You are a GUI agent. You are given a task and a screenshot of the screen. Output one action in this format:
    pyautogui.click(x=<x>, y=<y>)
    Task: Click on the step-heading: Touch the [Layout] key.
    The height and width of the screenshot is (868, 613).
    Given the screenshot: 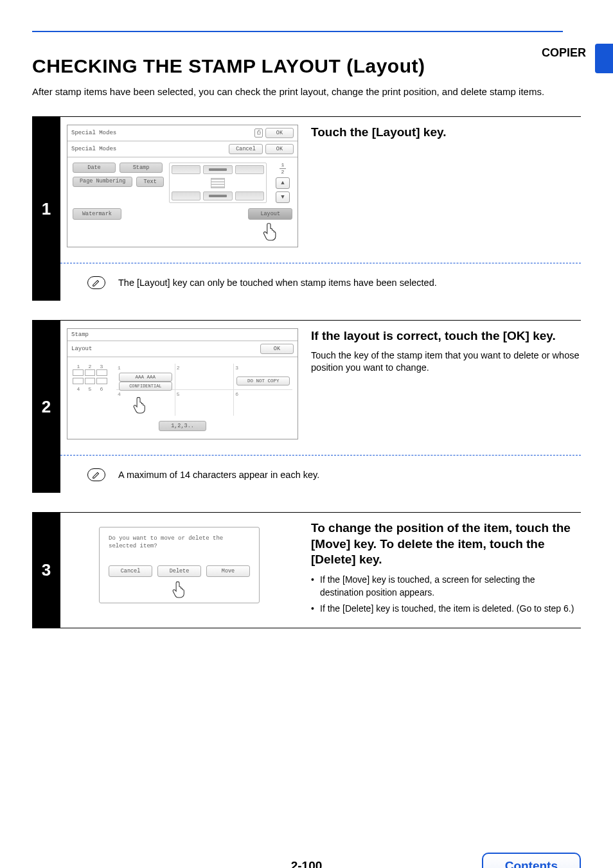 What is the action you would take?
    pyautogui.click(x=446, y=132)
    